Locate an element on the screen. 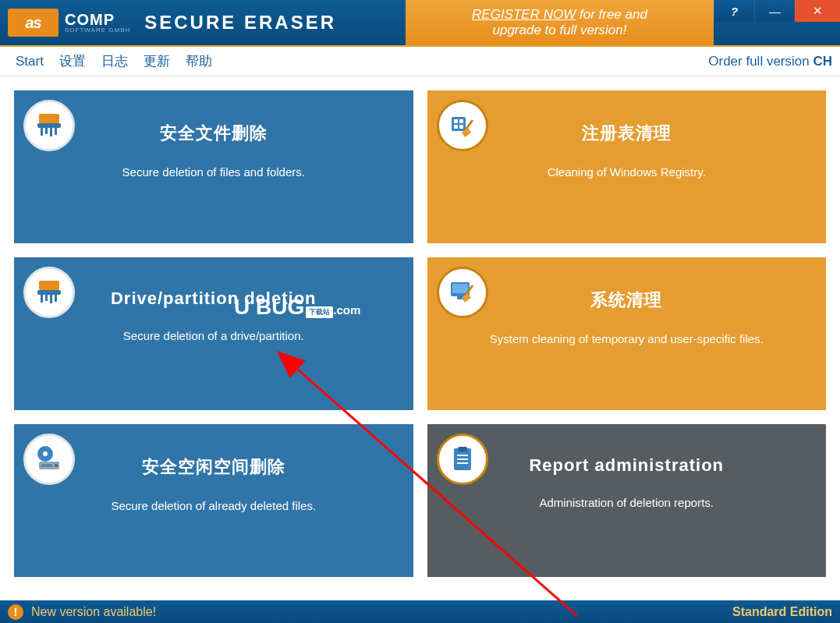  disc-drive-icon is located at coordinates (49, 459).